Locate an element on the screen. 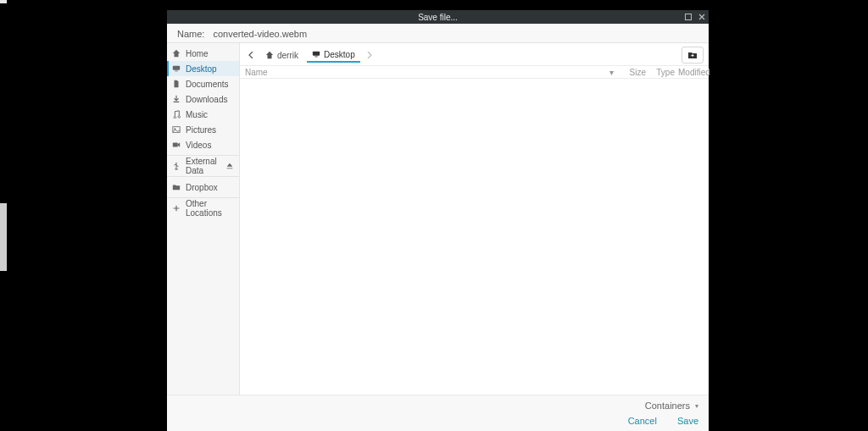 Image resolution: width=868 pixels, height=431 pixels. chevron-down-icon: ▾ is located at coordinates (697, 406).